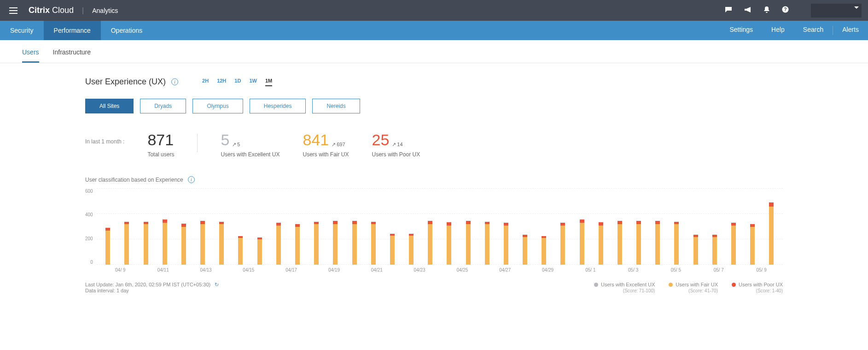  What do you see at coordinates (693, 288) in the screenshot?
I see `legend-item: Users with Fair UX(Score: 41-70)` at bounding box center [693, 288].